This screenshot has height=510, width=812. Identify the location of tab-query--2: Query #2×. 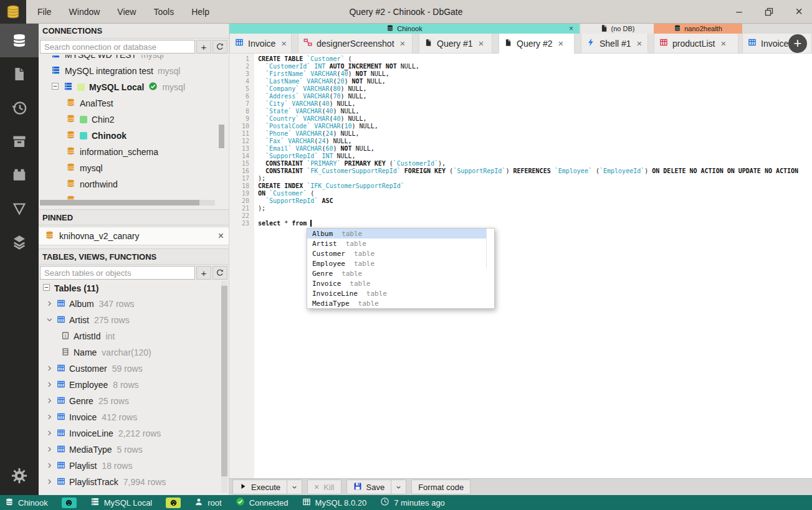
(537, 44).